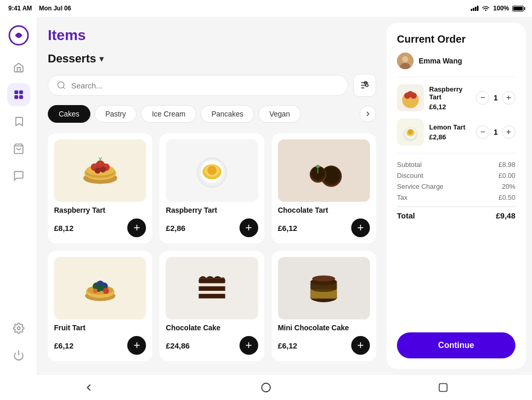 The image size is (532, 400). What do you see at coordinates (456, 164) in the screenshot?
I see `summary-subtotal: Subtotal £8.98` at bounding box center [456, 164].